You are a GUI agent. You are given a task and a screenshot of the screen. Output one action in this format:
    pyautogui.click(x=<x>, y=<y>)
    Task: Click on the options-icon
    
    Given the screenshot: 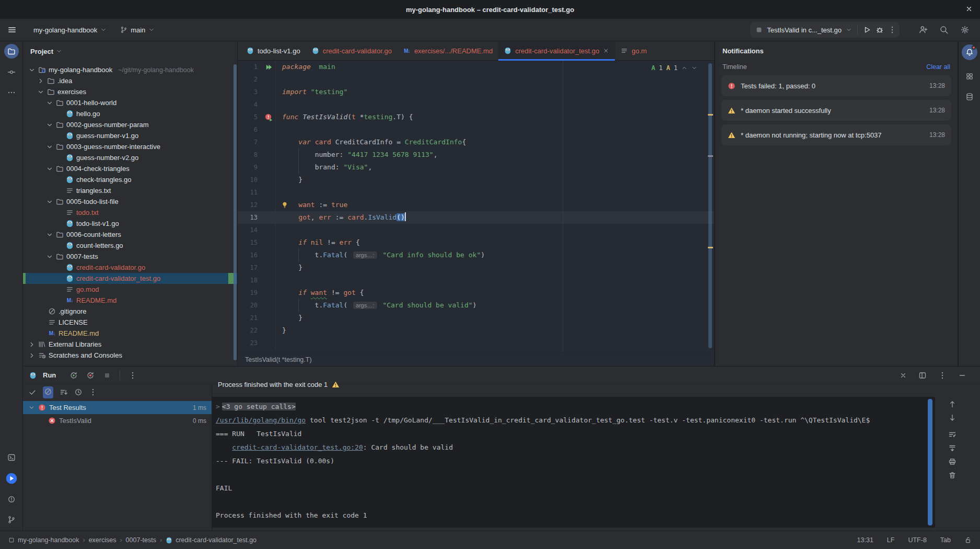 What is the action you would take?
    pyautogui.click(x=942, y=375)
    